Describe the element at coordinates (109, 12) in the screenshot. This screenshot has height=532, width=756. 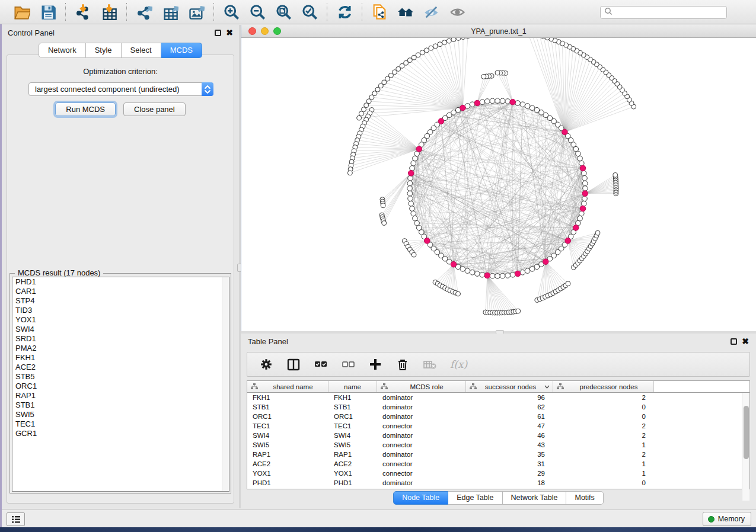
I see `import-table-icon` at that location.